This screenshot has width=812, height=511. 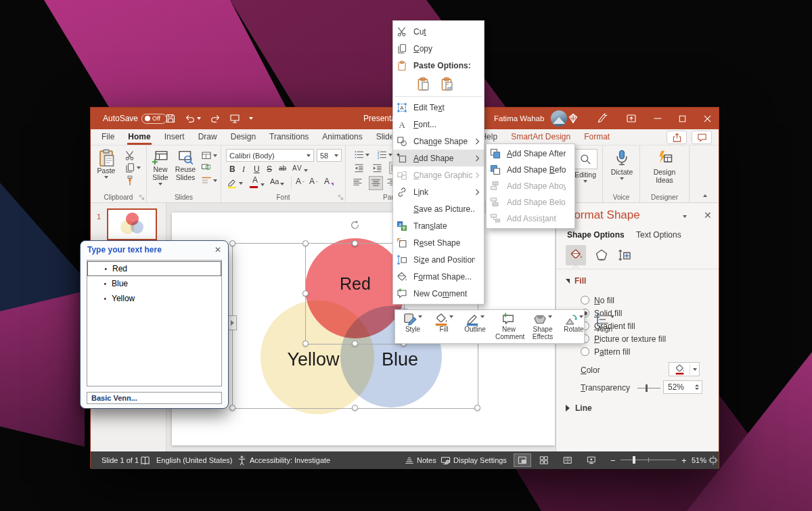 What do you see at coordinates (108, 137) in the screenshot?
I see `tab-file: File` at bounding box center [108, 137].